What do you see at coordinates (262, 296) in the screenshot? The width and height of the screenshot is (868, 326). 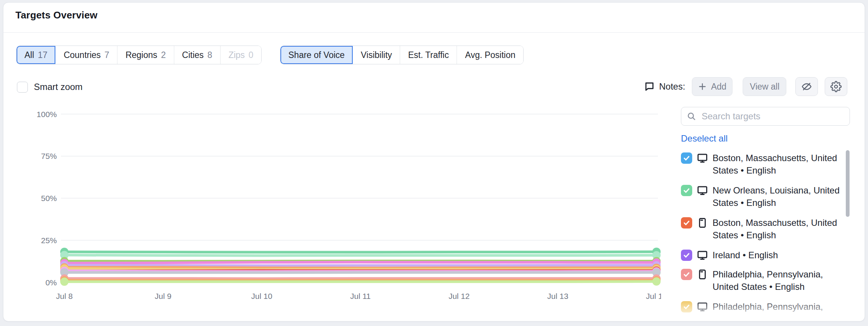 I see `x-axis-tick-label: Jul 10` at bounding box center [262, 296].